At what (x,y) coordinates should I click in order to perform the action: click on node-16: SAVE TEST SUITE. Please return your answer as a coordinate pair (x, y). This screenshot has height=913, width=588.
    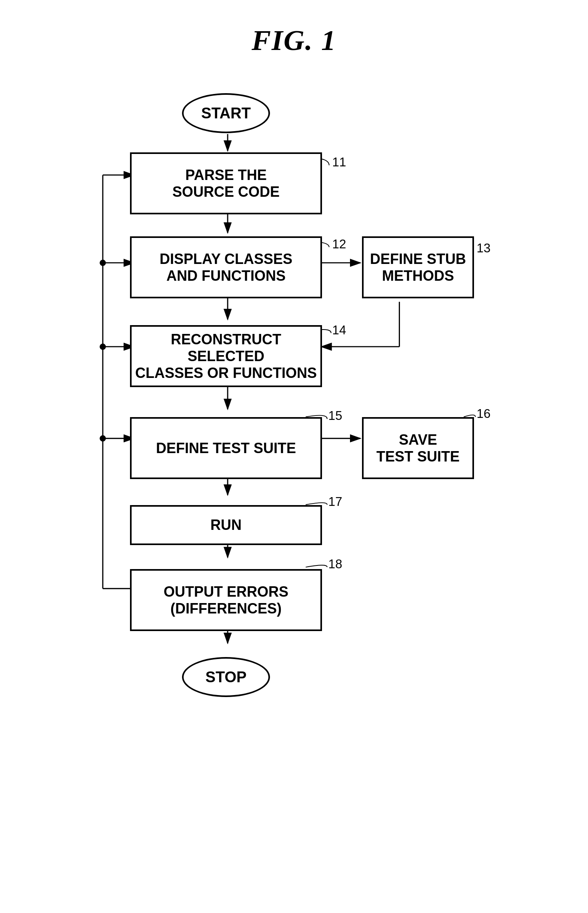
    Looking at the image, I should click on (418, 448).